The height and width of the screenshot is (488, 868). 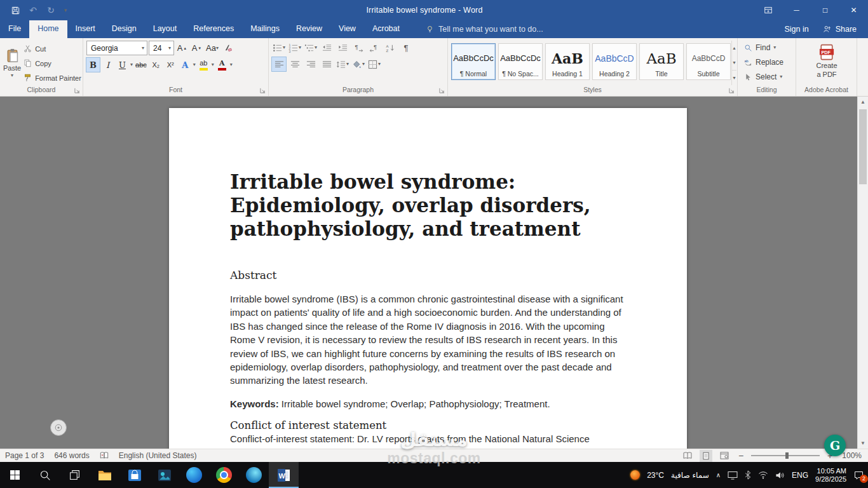 I want to click on paste-dropdown-icon: ▾, so click(x=12, y=76).